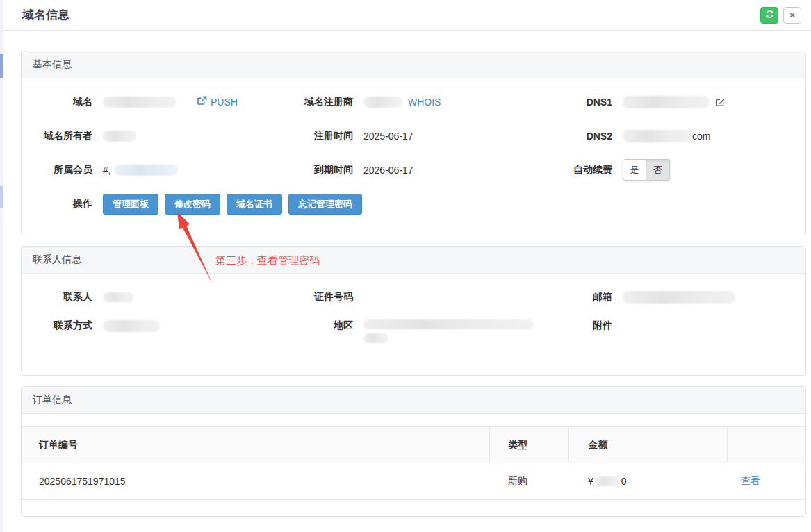  Describe the element at coordinates (413, 65) in the screenshot. I see `basic-info-title: 基本信息` at that location.